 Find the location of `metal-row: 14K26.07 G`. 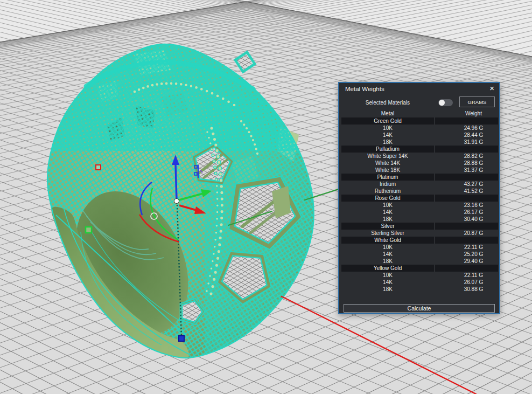

metal-row: 14K26.07 G is located at coordinates (419, 282).